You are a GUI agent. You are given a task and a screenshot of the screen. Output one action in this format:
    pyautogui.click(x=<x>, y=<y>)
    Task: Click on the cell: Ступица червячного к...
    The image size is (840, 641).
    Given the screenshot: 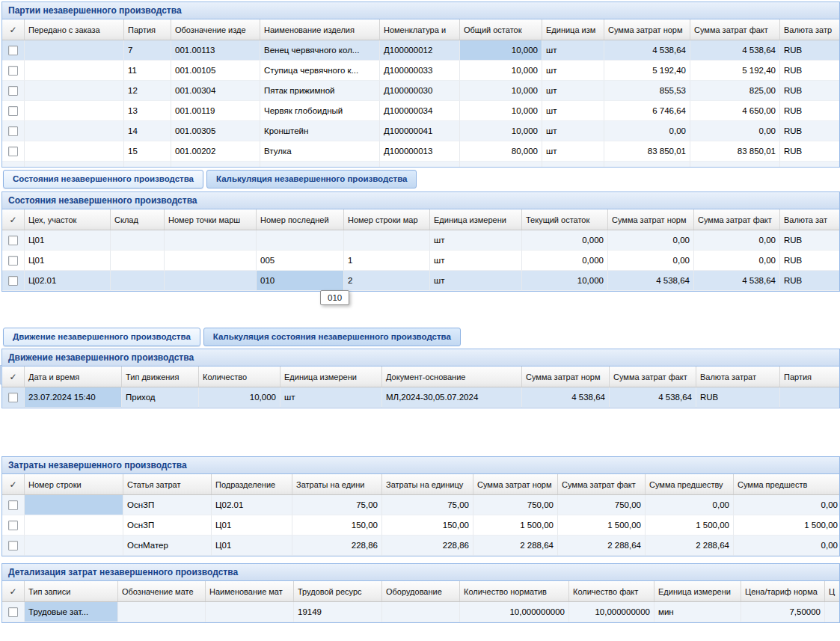 What is the action you would take?
    pyautogui.click(x=320, y=70)
    